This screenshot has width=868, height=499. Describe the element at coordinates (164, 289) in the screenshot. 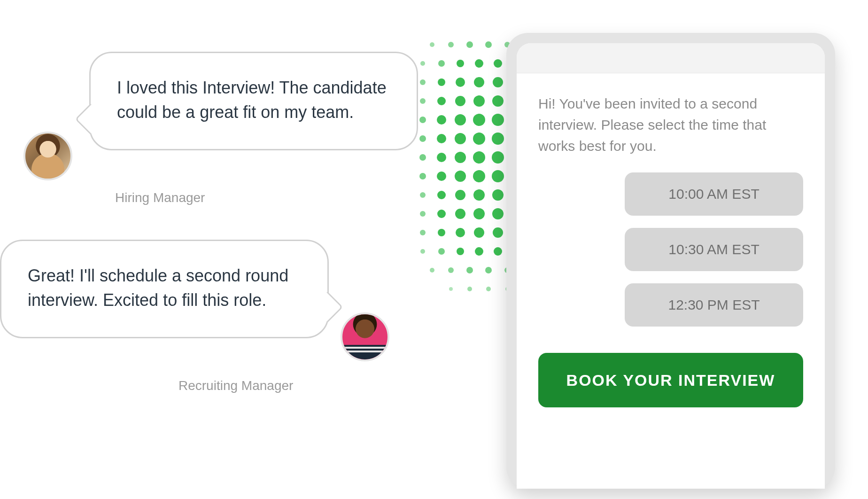

I see `chat-bubble: Great! I'll schedule a second round inte…` at that location.